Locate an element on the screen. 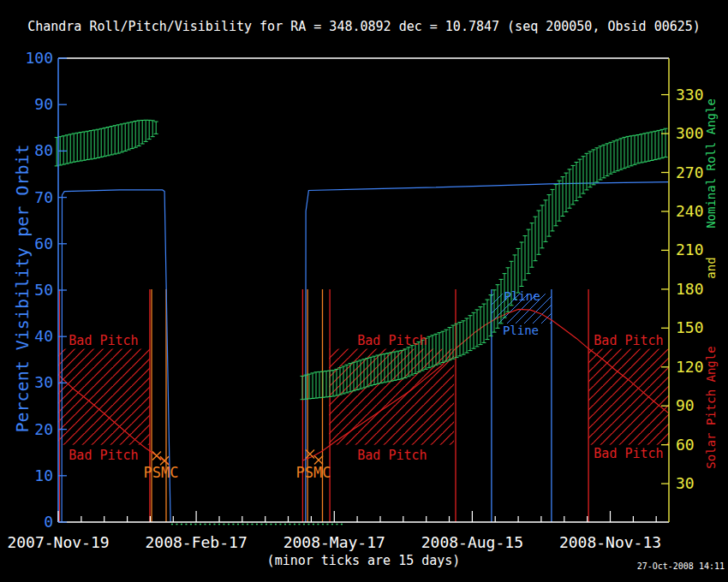 This screenshot has width=728, height=582. y-right-tick-label: 90 is located at coordinates (685, 406).